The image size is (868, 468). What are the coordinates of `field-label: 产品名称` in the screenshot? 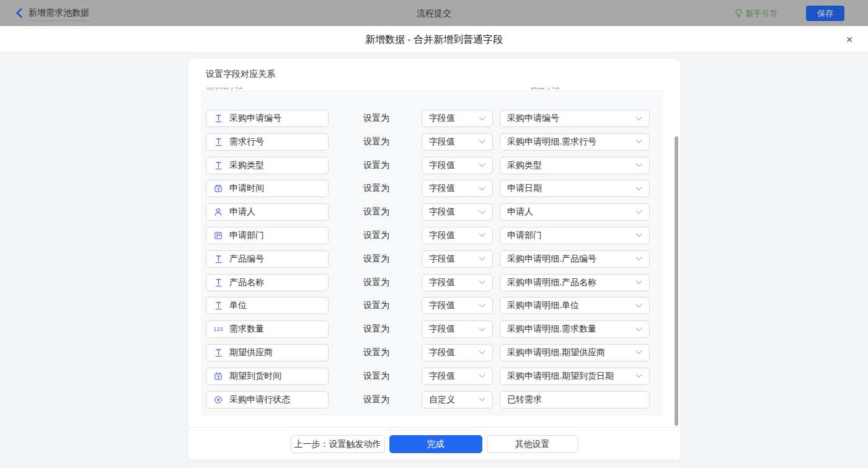 It's located at (247, 283).